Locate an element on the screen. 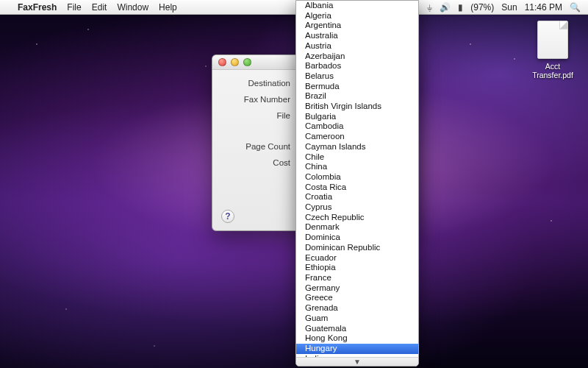  volume-icon: 🔊 is located at coordinates (445, 7).